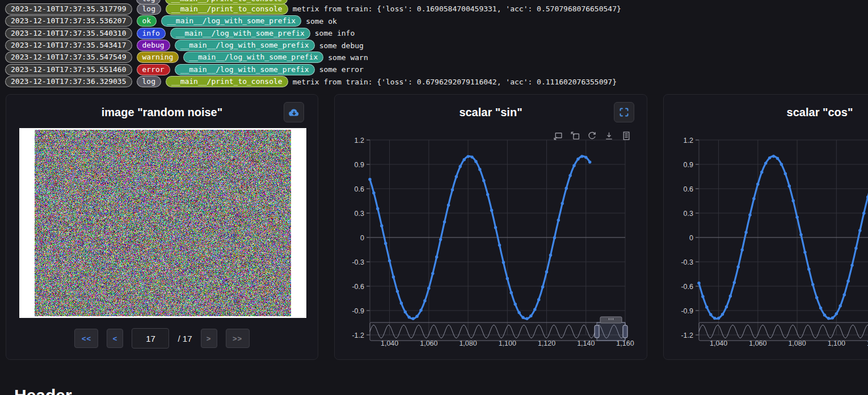 The width and height of the screenshot is (868, 395). Describe the element at coordinates (348, 58) in the screenshot. I see `log-message: some warn` at that location.